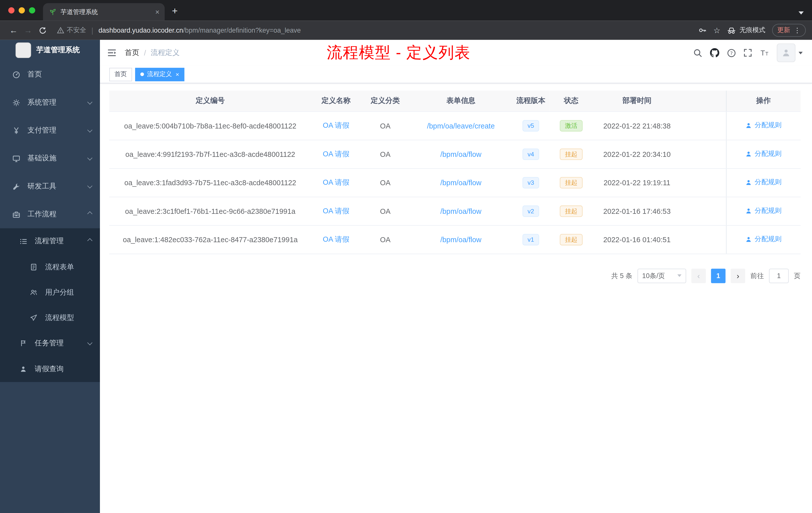 Image resolution: width=812 pixels, height=513 pixels. What do you see at coordinates (50, 293) in the screenshot?
I see `sidebar-item-user-group: 用户分组` at bounding box center [50, 293].